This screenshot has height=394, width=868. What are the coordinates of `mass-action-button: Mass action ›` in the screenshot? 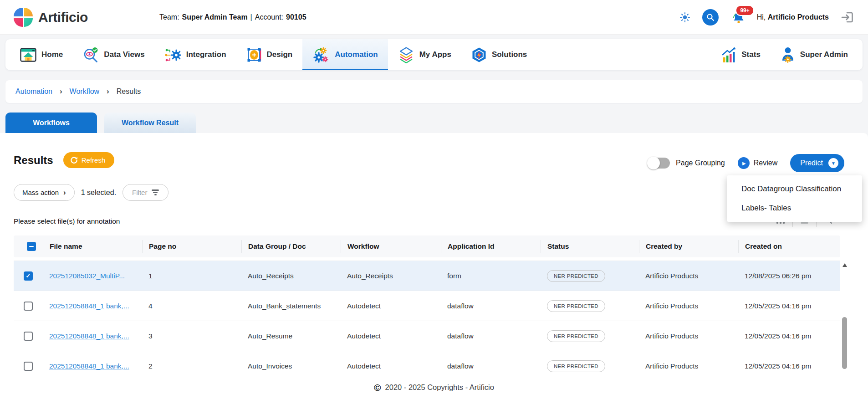 It's located at (44, 192).